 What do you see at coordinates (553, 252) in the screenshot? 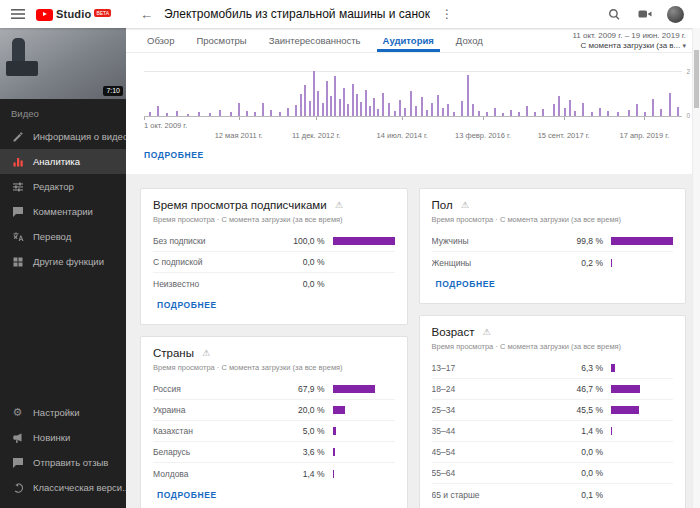
I see `card-rows: Мужчины99,8 %Женщины0,2 %` at bounding box center [553, 252].